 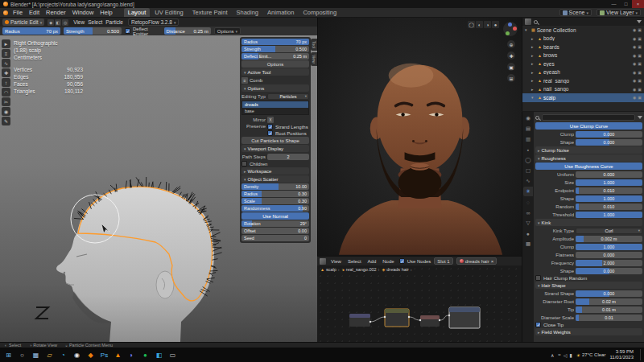 I want to click on properties-tab: ∿, so click(x=528, y=181).